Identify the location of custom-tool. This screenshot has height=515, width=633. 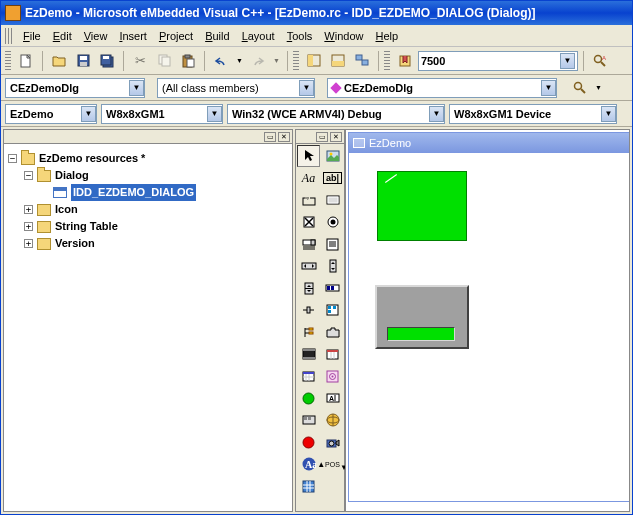
(332, 376).